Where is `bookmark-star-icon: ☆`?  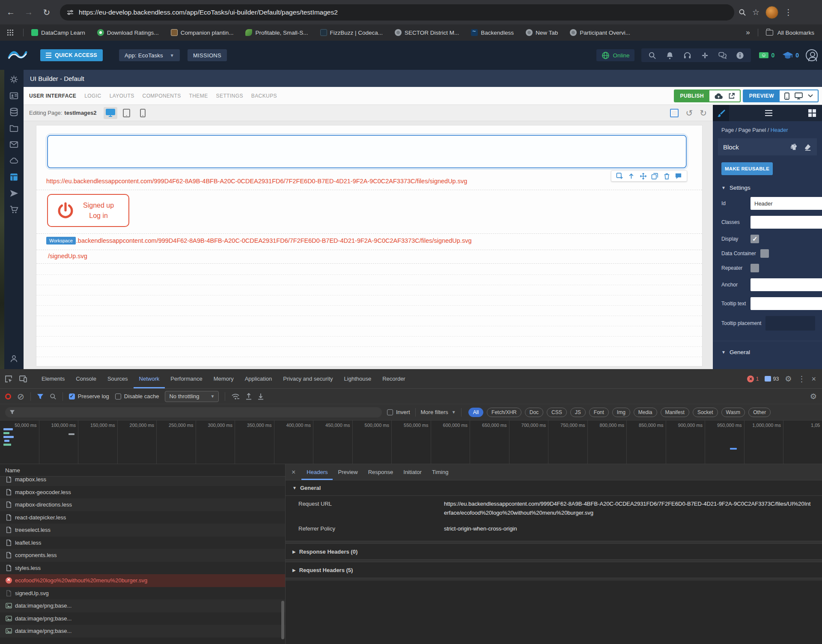 bookmark-star-icon: ☆ is located at coordinates (756, 12).